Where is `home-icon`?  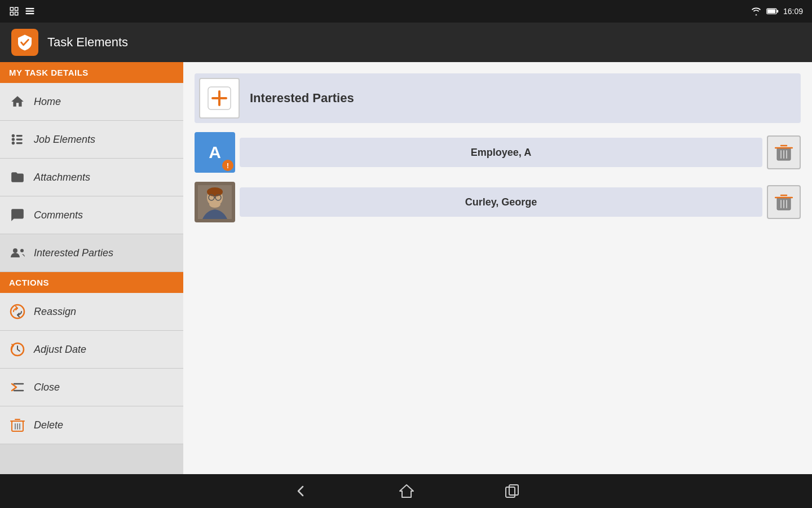 home-icon is located at coordinates (17, 102).